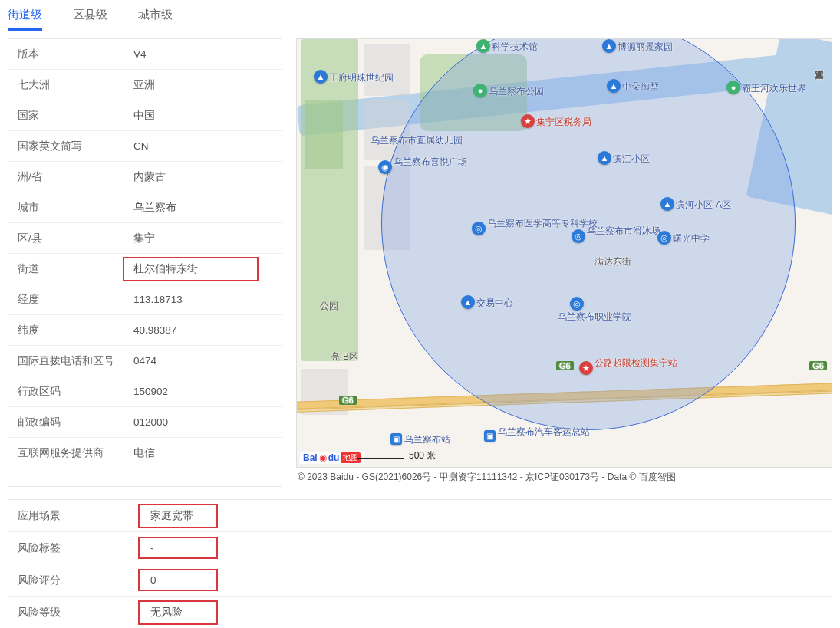  I want to click on tab-street: 街道级, so click(25, 19).